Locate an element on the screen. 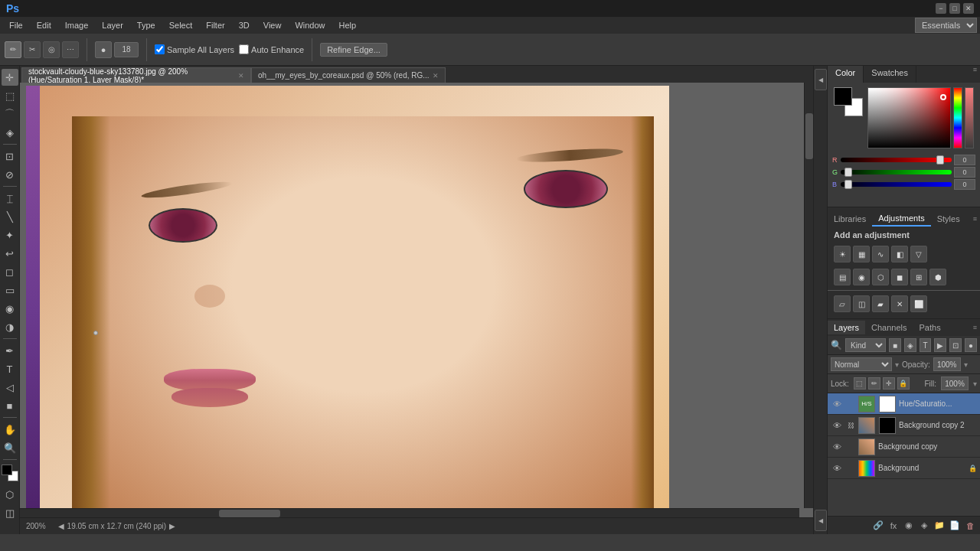 This screenshot has width=980, height=551. hue-slider is located at coordinates (958, 118).